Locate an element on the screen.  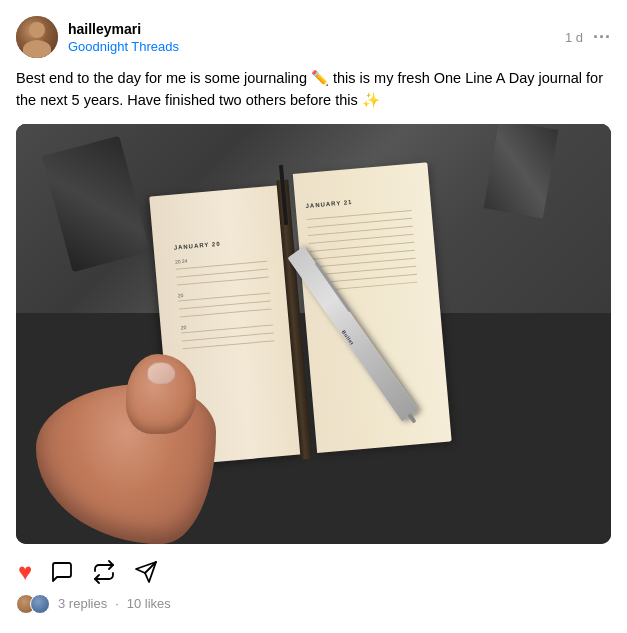
comment-button is located at coordinates (62, 572).